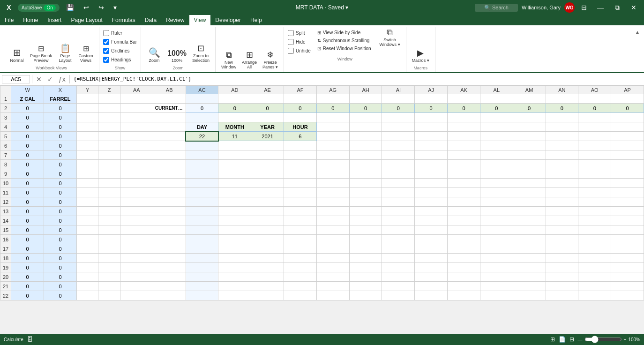  Describe the element at coordinates (300, 155) in the screenshot. I see `cell-AF7` at that location.